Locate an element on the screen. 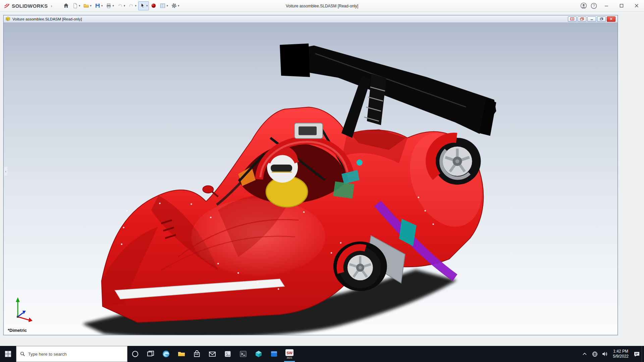 The width and height of the screenshot is (644, 362). help-button: ? is located at coordinates (594, 6).